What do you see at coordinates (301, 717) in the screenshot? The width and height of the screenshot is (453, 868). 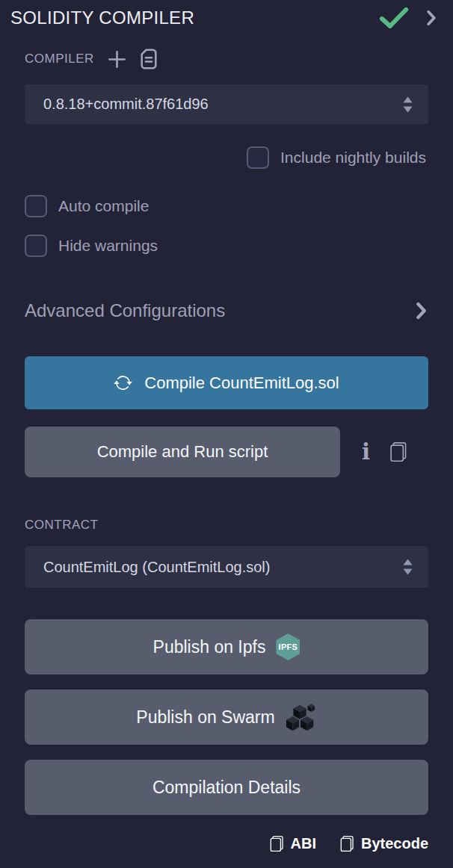 I see `swarm-logo-icon` at bounding box center [301, 717].